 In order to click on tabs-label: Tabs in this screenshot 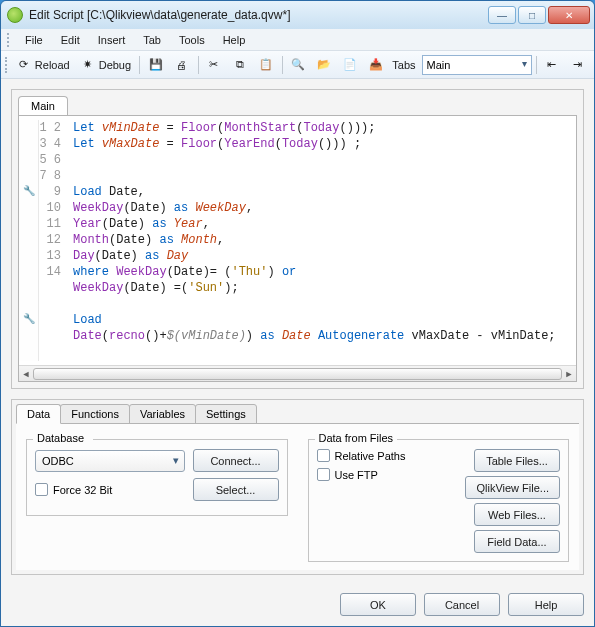, I will do `click(404, 65)`.